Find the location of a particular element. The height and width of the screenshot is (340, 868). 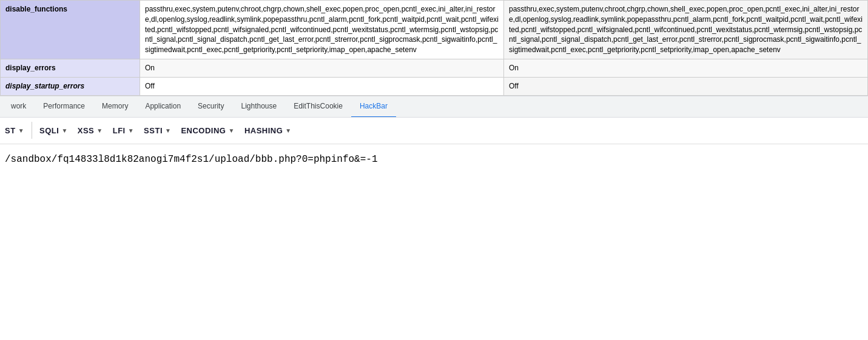

row-value2: Off is located at coordinates (686, 86).